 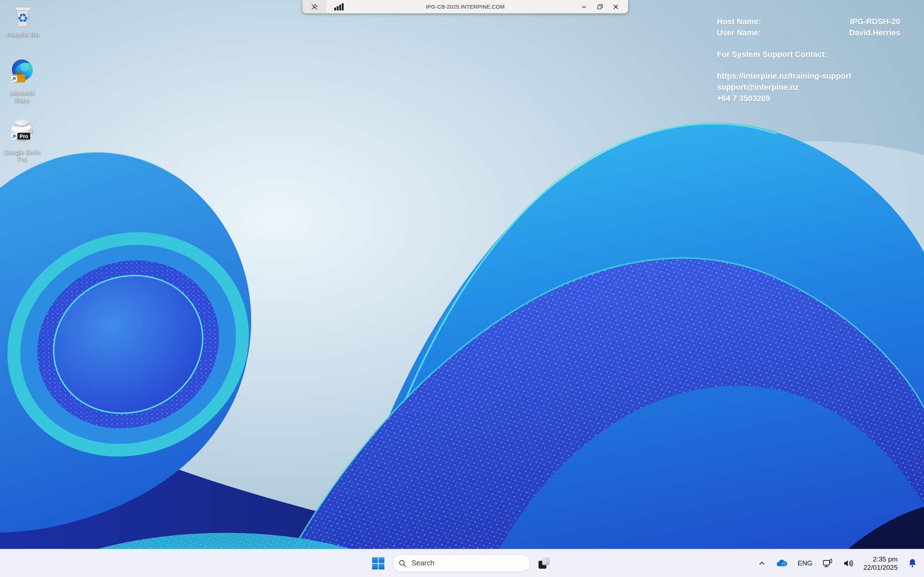 What do you see at coordinates (880, 567) in the screenshot?
I see `tray-date: 22/01/2025` at bounding box center [880, 567].